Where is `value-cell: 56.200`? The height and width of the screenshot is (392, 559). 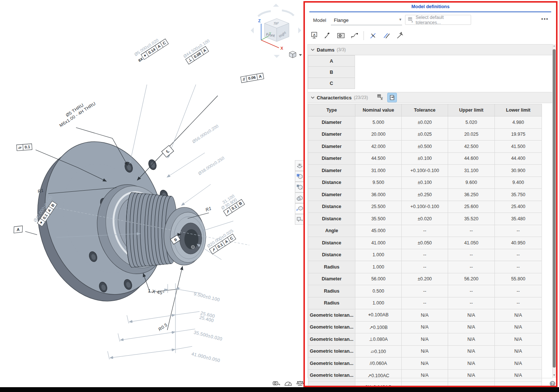 value-cell: 56.200 is located at coordinates (471, 279).